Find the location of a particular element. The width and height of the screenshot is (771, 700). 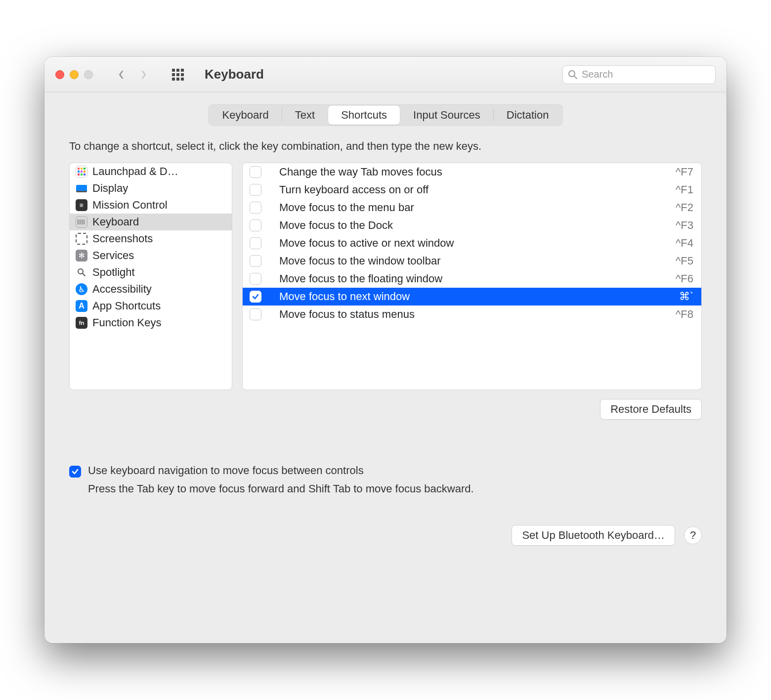

back-icon is located at coordinates (121, 75).